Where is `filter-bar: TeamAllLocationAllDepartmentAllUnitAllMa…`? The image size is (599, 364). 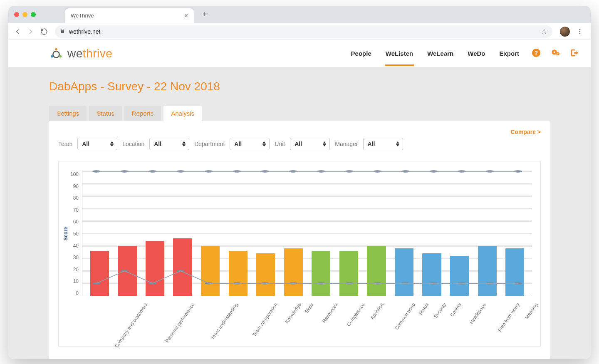 filter-bar: TeamAllLocationAllDepartmentAllUnitAllMa… is located at coordinates (300, 144).